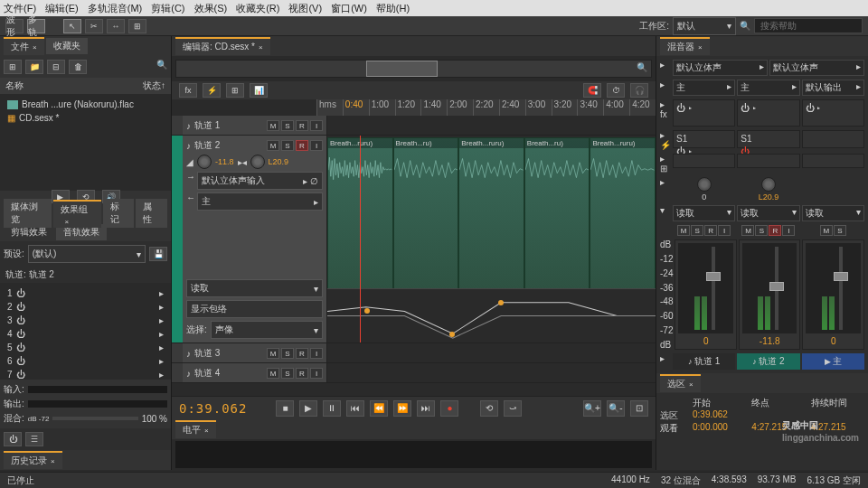 Image resolution: width=868 pixels, height=488 pixels. I want to click on snap-button: 🧲, so click(592, 90).